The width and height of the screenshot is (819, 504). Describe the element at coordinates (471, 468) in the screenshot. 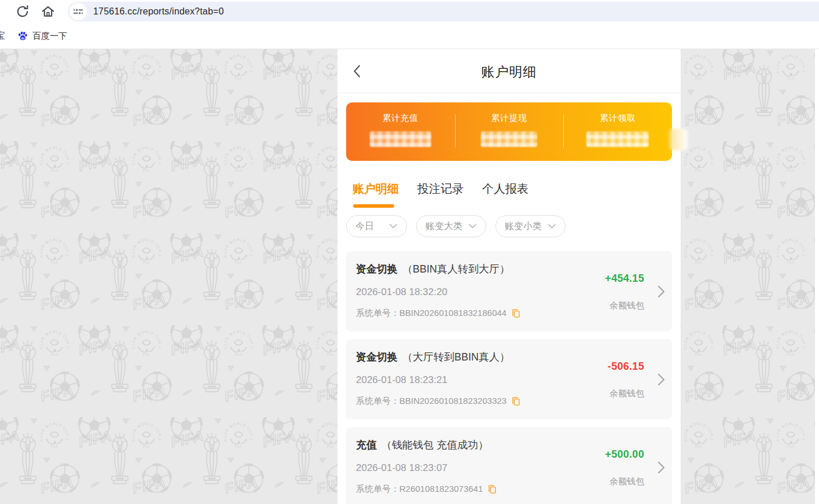

I see `record-datetime: 2026-01-08 18:23:07` at that location.